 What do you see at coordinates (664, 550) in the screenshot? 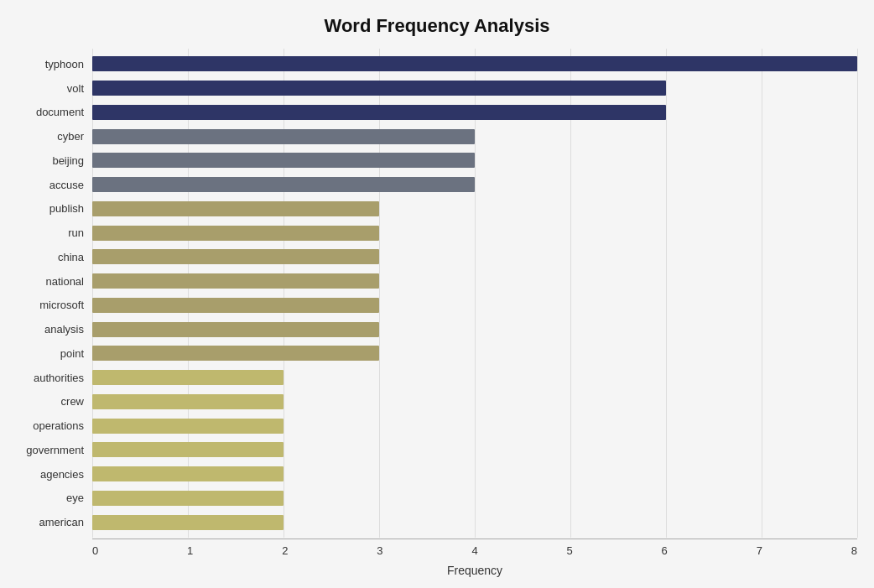
I see `x-tick-6: 6` at bounding box center [664, 550].